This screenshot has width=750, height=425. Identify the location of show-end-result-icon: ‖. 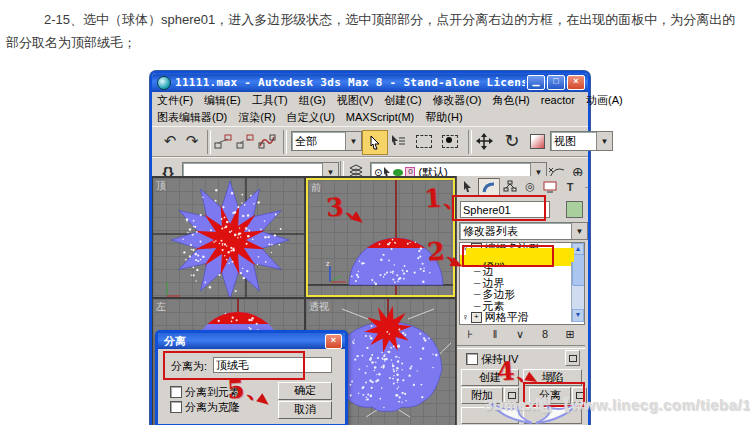
(495, 334).